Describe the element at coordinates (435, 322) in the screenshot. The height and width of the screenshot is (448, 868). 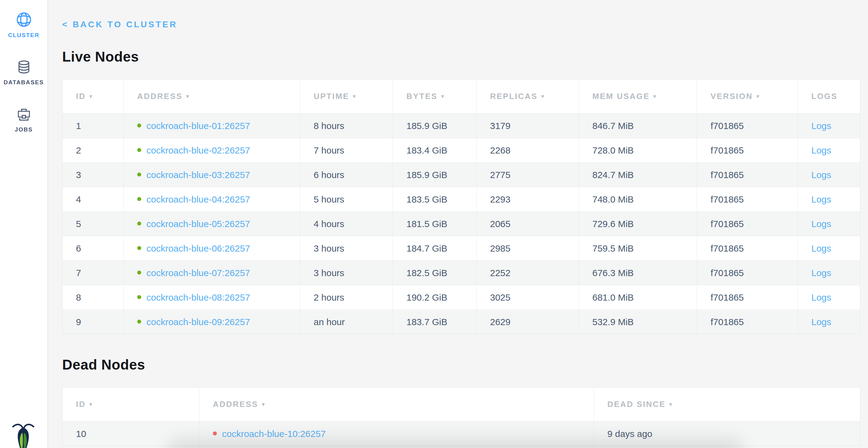
I see `node-bytes: 183.7 GiB` at that location.